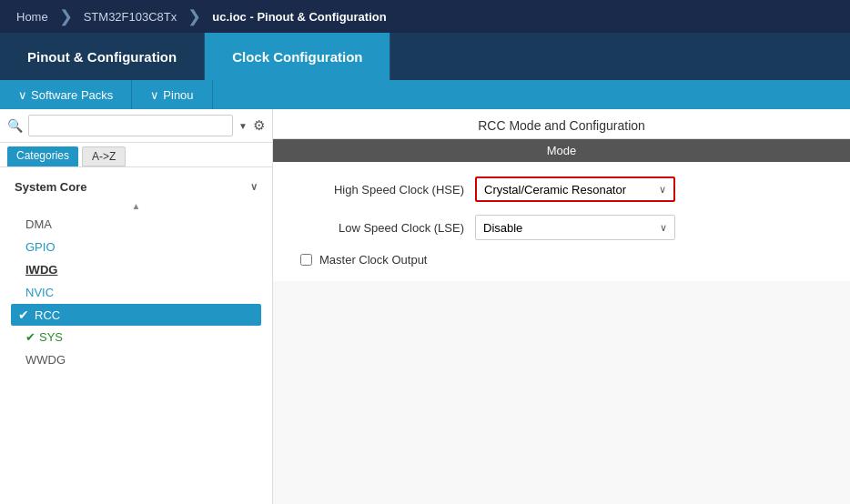  I want to click on breadcrumb-arrow-1: ❯, so click(66, 16).